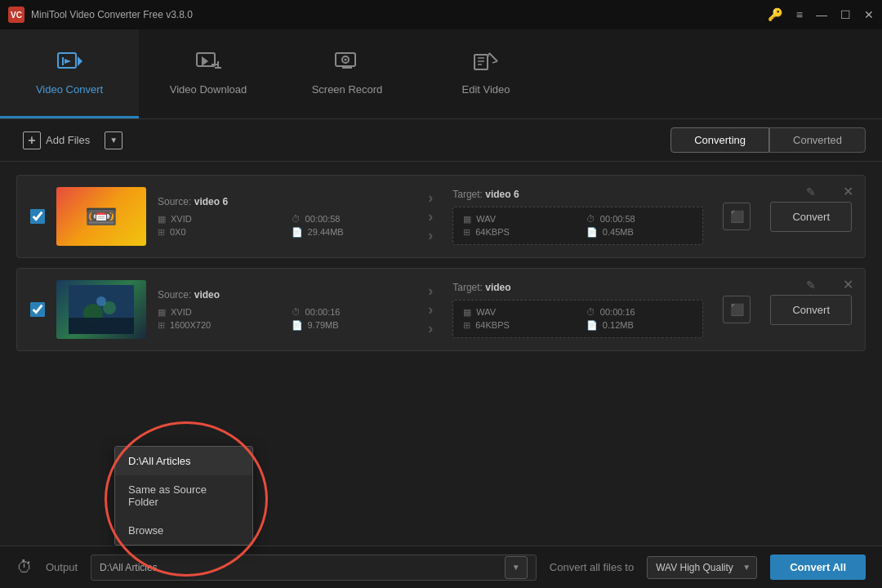 Image resolution: width=882 pixels, height=588 pixels. I want to click on subtab-converted: Converted, so click(817, 140).